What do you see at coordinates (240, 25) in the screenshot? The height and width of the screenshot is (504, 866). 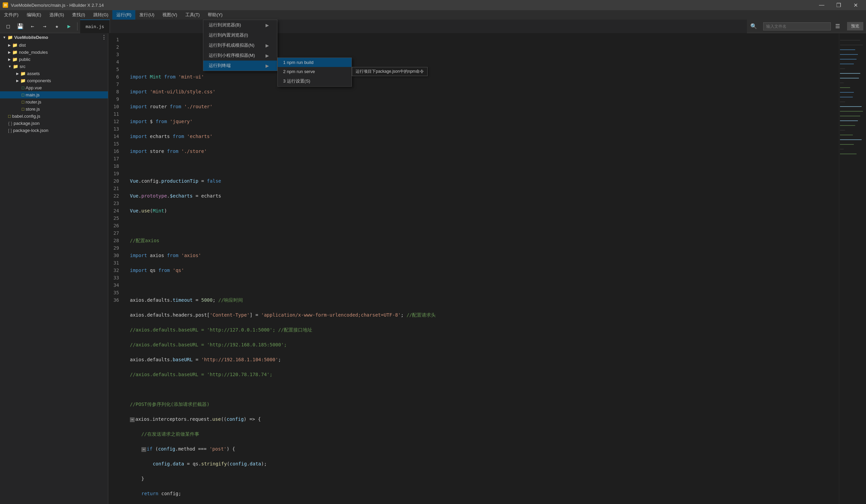 I see `run-browser-item: 运行到浏览器(B) ▶` at bounding box center [240, 25].